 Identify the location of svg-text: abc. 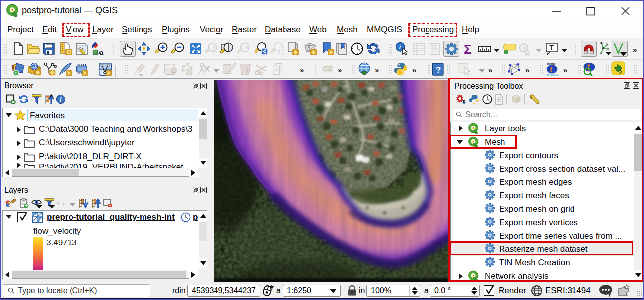
(329, 70).